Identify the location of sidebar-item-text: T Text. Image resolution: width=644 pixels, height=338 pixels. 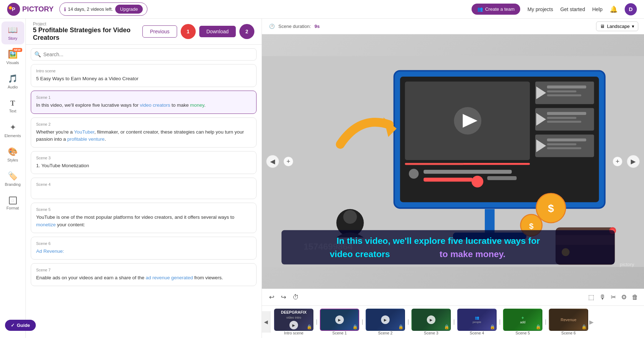
(13, 106).